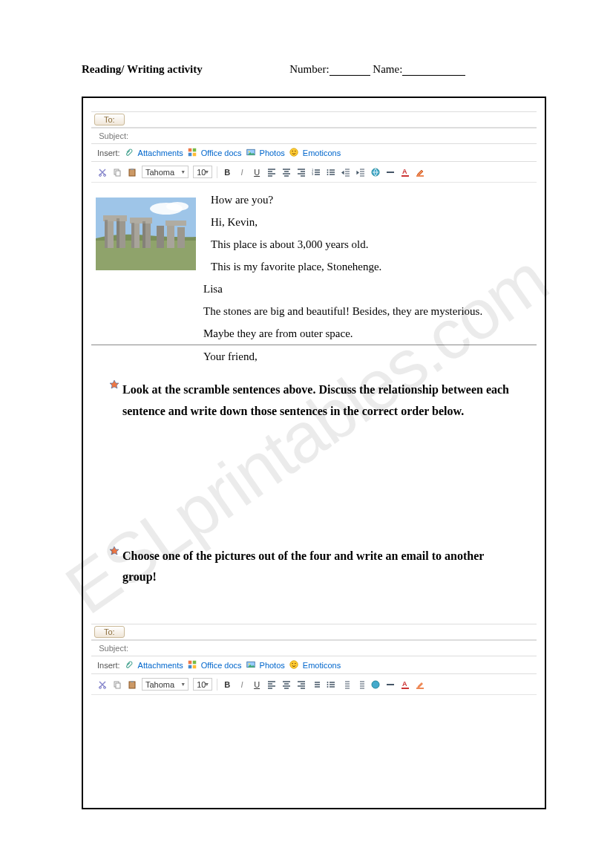  What do you see at coordinates (110, 632) in the screenshot?
I see `to-button-2: To:` at bounding box center [110, 632].